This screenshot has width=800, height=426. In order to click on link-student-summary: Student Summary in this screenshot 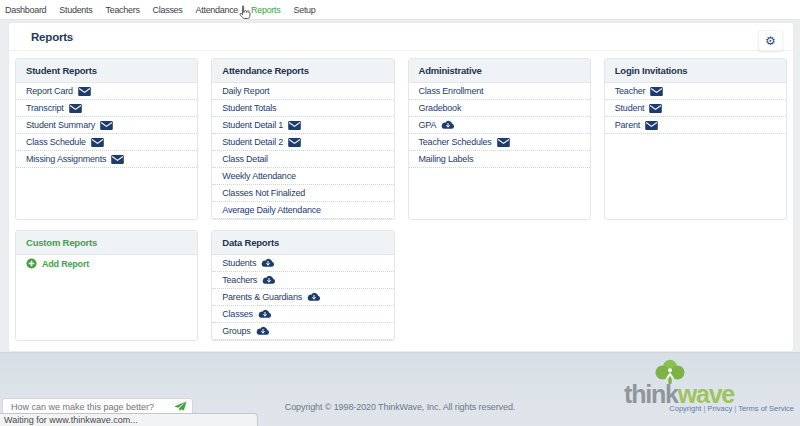, I will do `click(106, 126)`.